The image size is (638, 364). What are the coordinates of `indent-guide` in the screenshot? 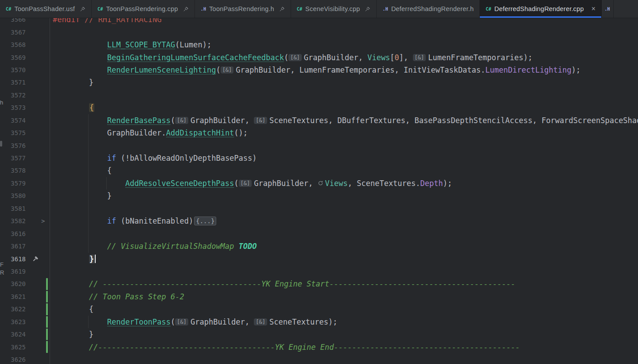 It's located at (89, 183).